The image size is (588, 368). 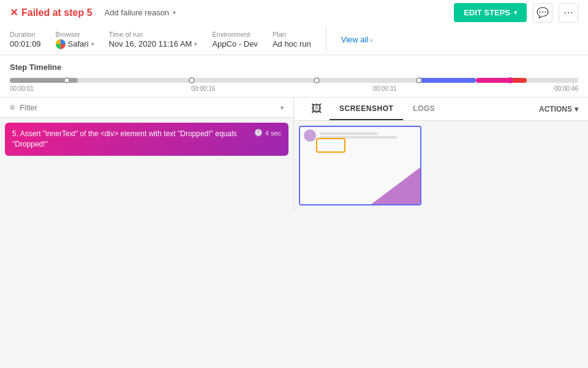 I want to click on plan-label: Plan, so click(x=292, y=34).